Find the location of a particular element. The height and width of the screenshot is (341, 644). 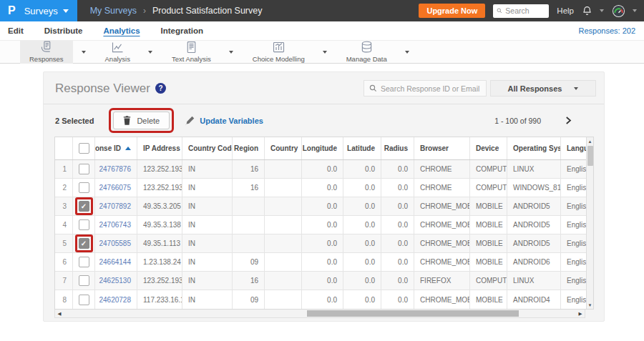

response-id-link: 24664144 is located at coordinates (116, 262).